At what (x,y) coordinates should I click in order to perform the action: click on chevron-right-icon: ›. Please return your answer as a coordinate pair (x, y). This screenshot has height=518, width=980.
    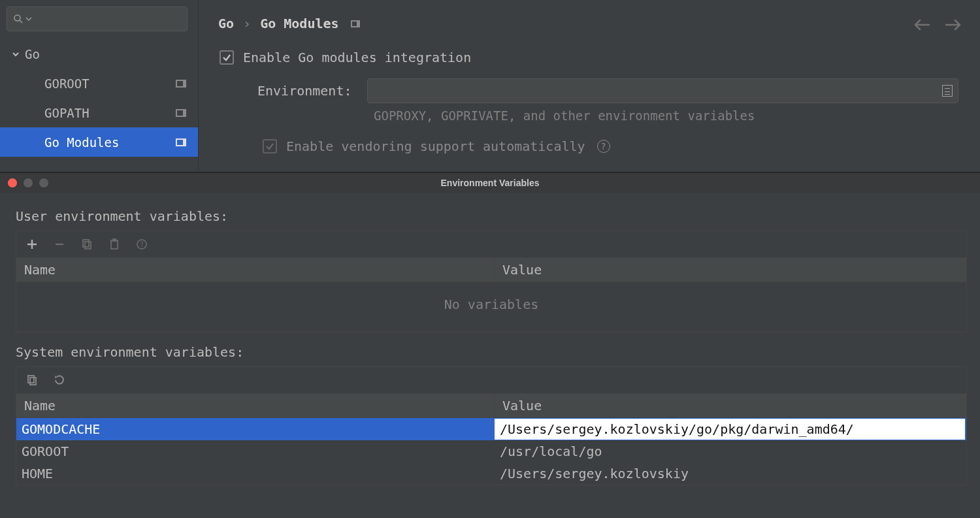
    Looking at the image, I should click on (247, 24).